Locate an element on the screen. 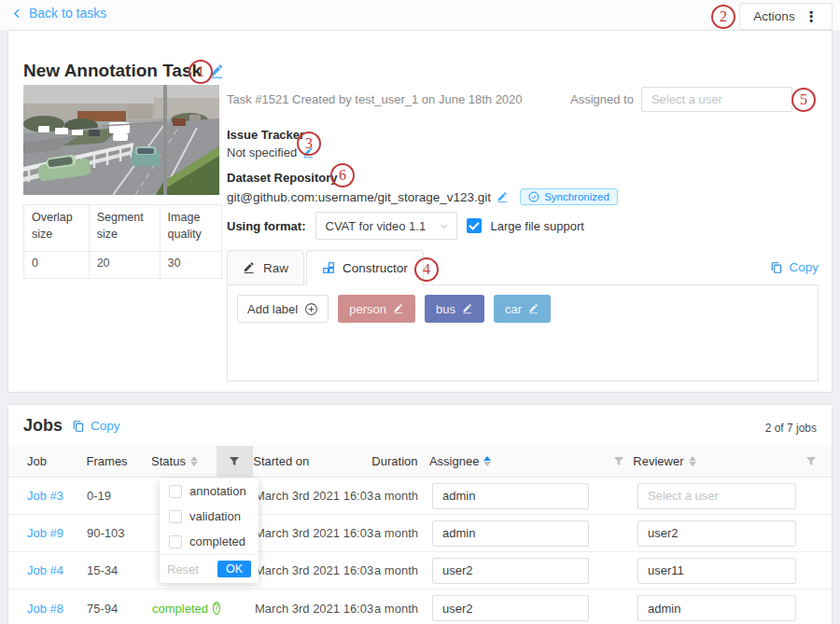 The width and height of the screenshot is (840, 624). column-assignee: Assignee is located at coordinates (517, 461).